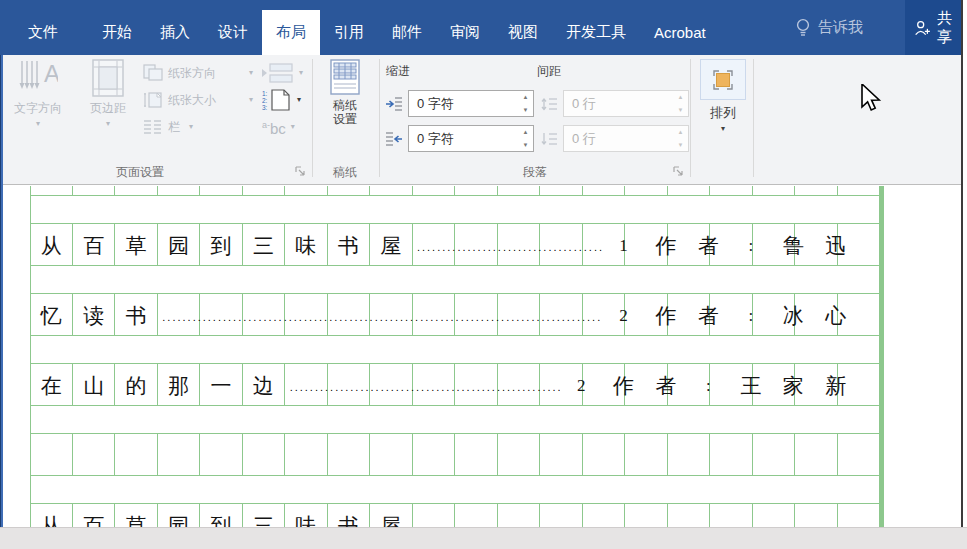 The height and width of the screenshot is (549, 967). Describe the element at coordinates (43, 32) in the screenshot. I see `tab-文件: 文件` at that location.